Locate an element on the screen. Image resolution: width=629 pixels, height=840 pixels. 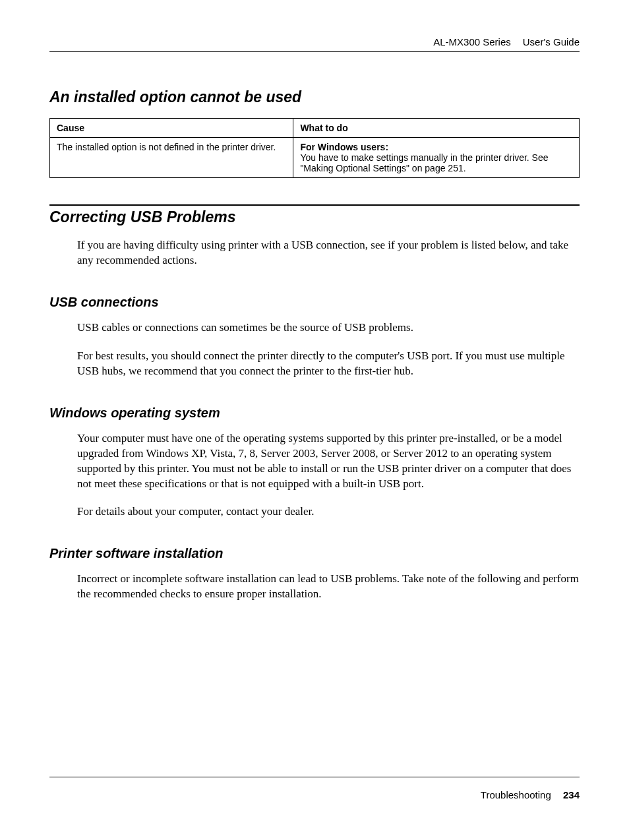
header-doc-type: User's Guide is located at coordinates (551, 42).